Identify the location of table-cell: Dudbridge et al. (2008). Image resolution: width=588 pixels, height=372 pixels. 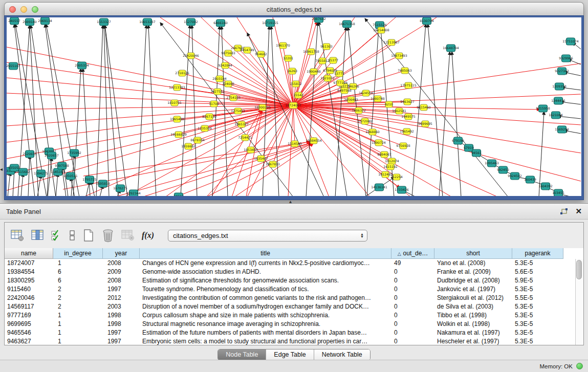
(473, 280).